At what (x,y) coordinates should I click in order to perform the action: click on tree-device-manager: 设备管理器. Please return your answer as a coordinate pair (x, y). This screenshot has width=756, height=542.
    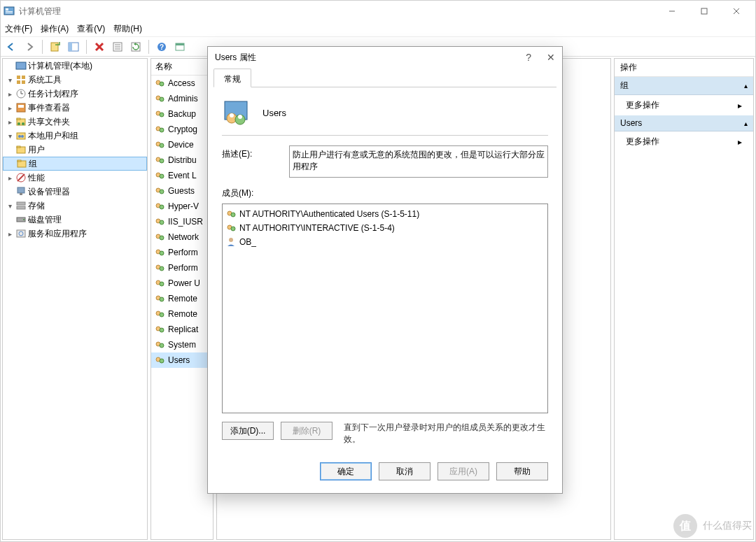
    Looking at the image, I should click on (75, 192).